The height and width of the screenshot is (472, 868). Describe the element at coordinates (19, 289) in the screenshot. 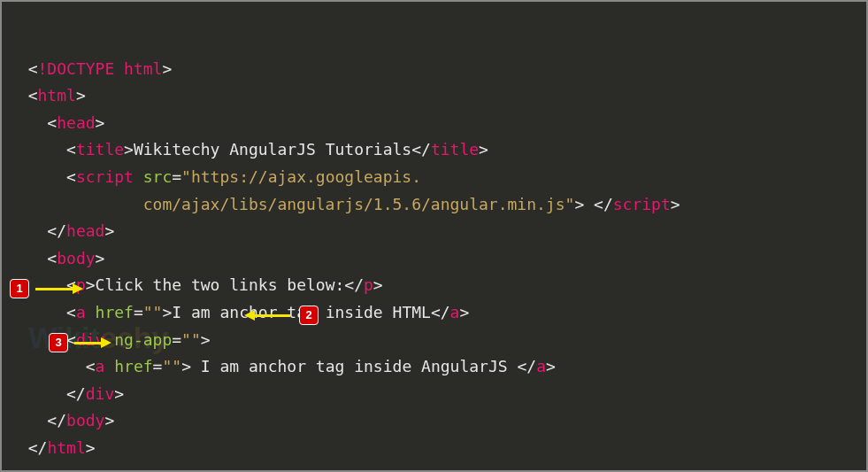

I see `annotation-badge-1: 1` at that location.